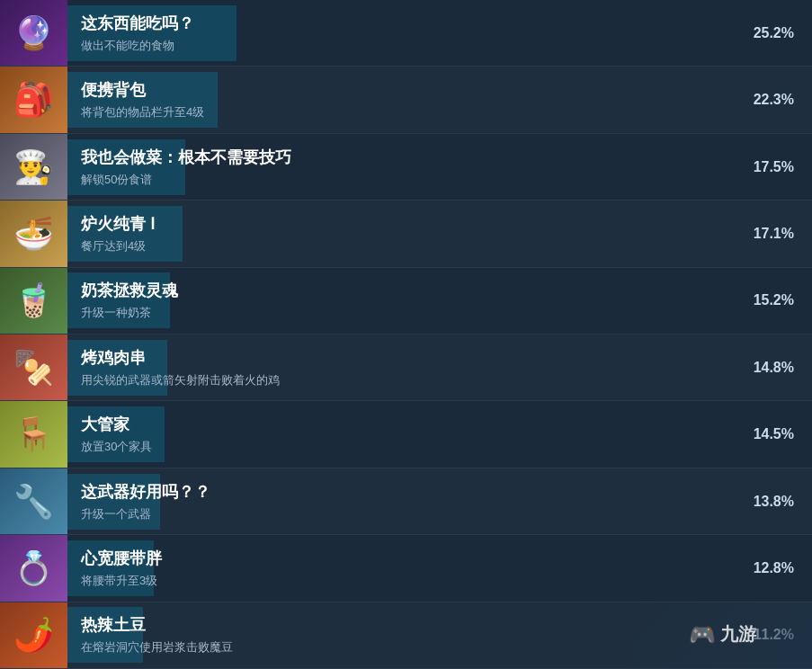  I want to click on achievement-content: 炉火纯青 Ⅰ餐厅达到4级, so click(404, 234).